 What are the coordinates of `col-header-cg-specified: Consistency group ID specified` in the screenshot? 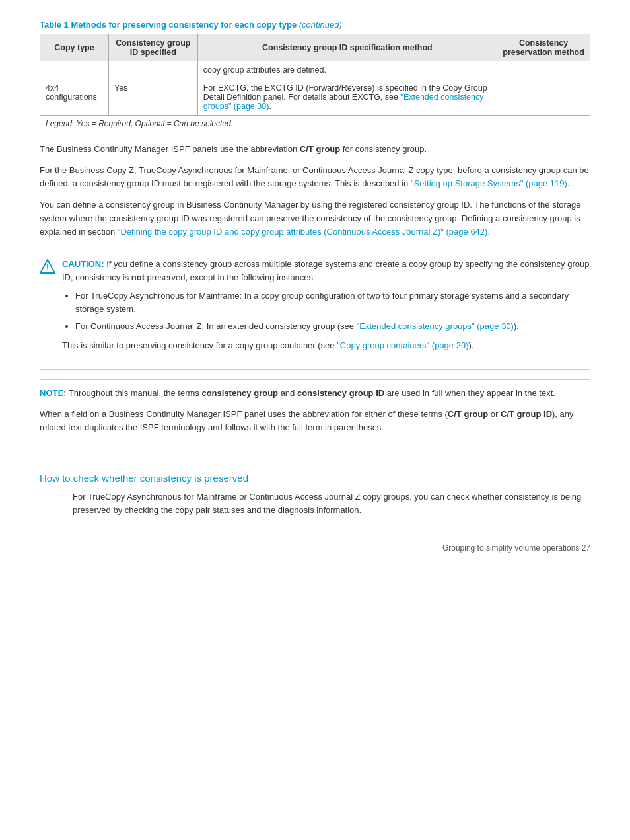 It's located at (153, 48).